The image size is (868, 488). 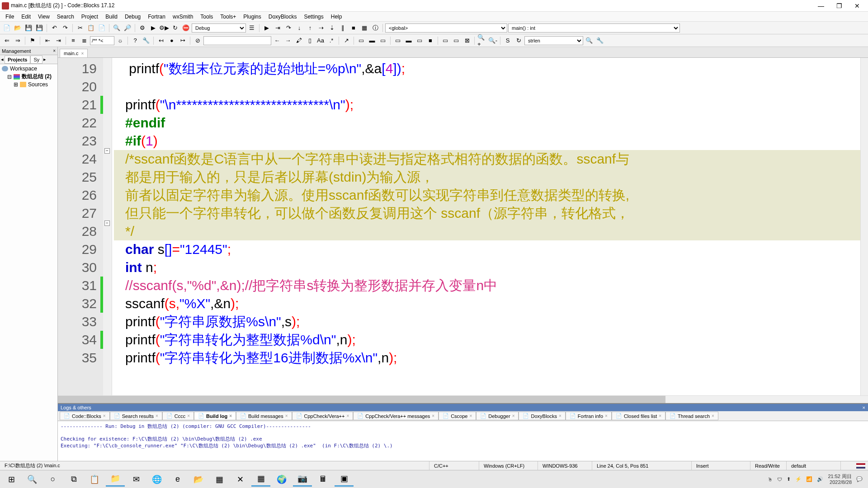 What do you see at coordinates (420, 41) in the screenshot?
I see `rect6-icon: ▭` at bounding box center [420, 41].